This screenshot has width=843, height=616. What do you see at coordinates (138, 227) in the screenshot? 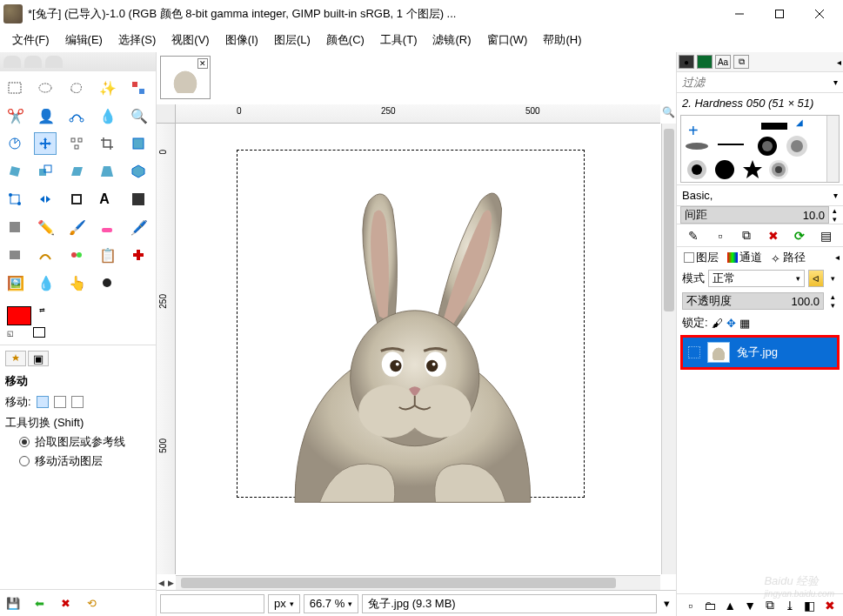
I see `tool-eraser: 🖊️` at bounding box center [138, 227].